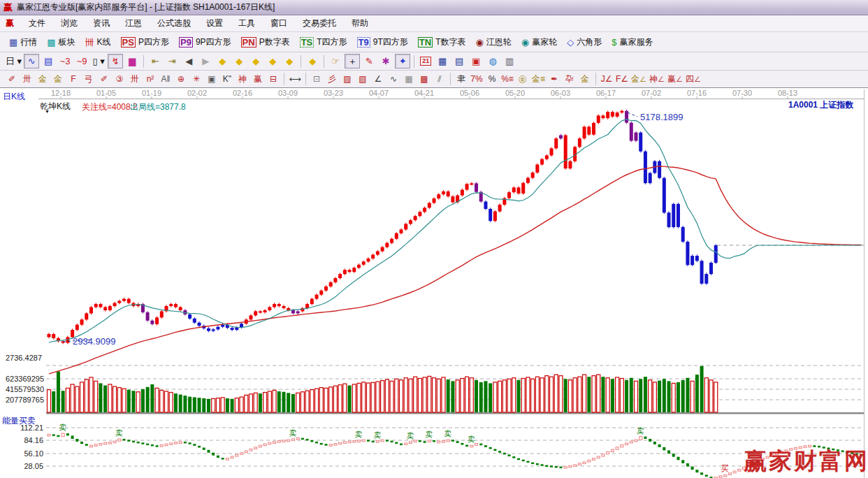  What do you see at coordinates (48, 112) in the screenshot?
I see `overlay-dropdown-icon: ▼` at bounding box center [48, 112].